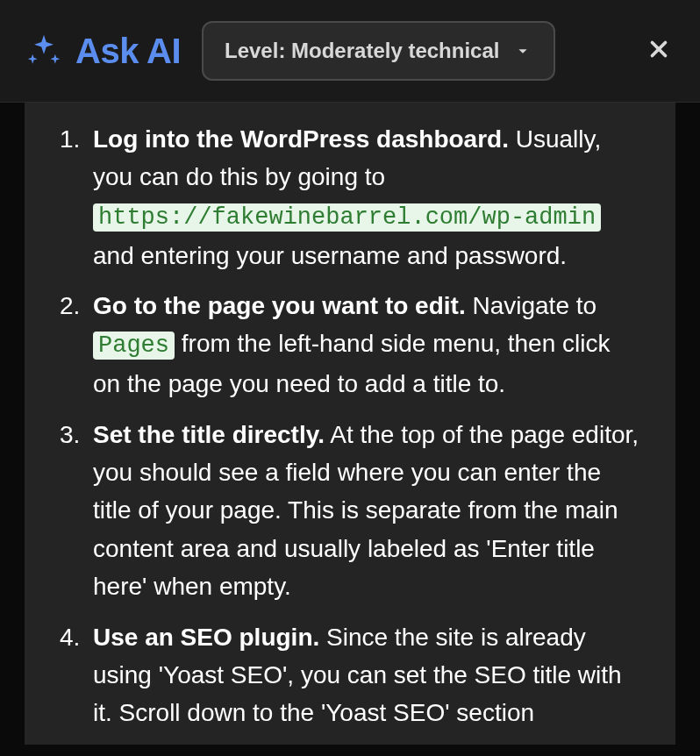  I want to click on level-dropdown: Level: Moderately technical, so click(379, 51).